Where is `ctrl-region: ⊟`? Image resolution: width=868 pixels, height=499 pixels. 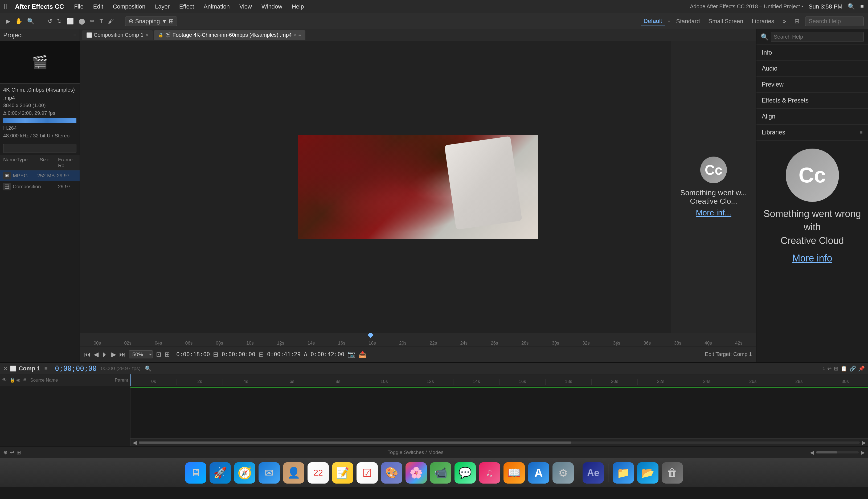 ctrl-region: ⊟ is located at coordinates (216, 354).